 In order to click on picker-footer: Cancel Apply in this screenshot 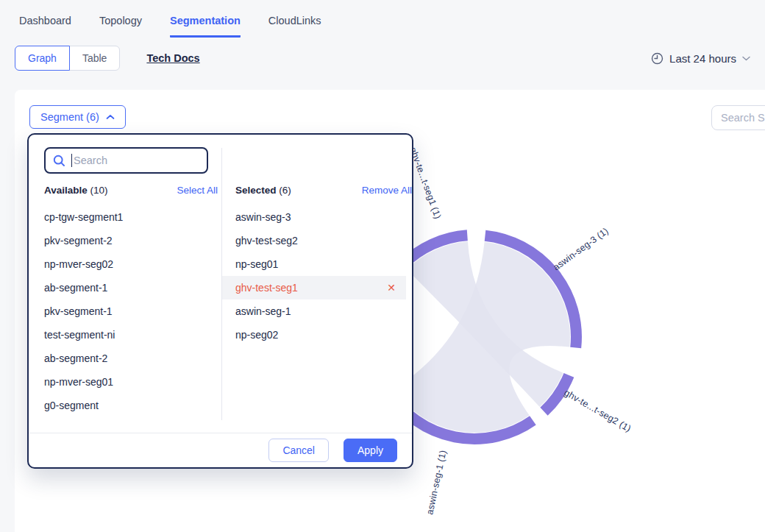, I will do `click(221, 450)`.